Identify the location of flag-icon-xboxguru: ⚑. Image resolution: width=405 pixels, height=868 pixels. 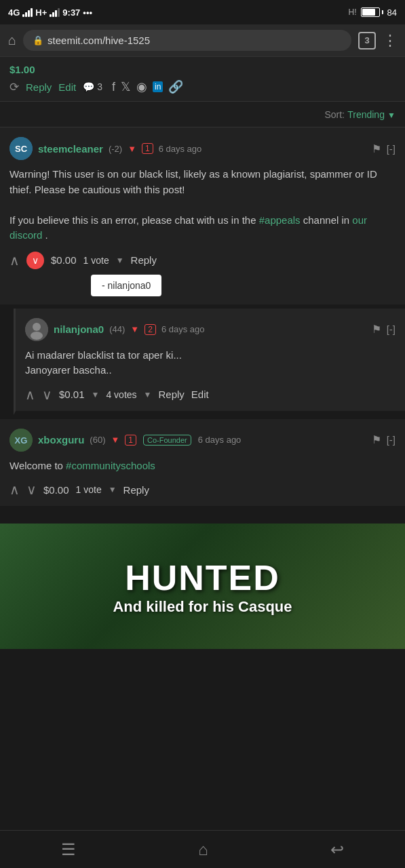
(377, 439).